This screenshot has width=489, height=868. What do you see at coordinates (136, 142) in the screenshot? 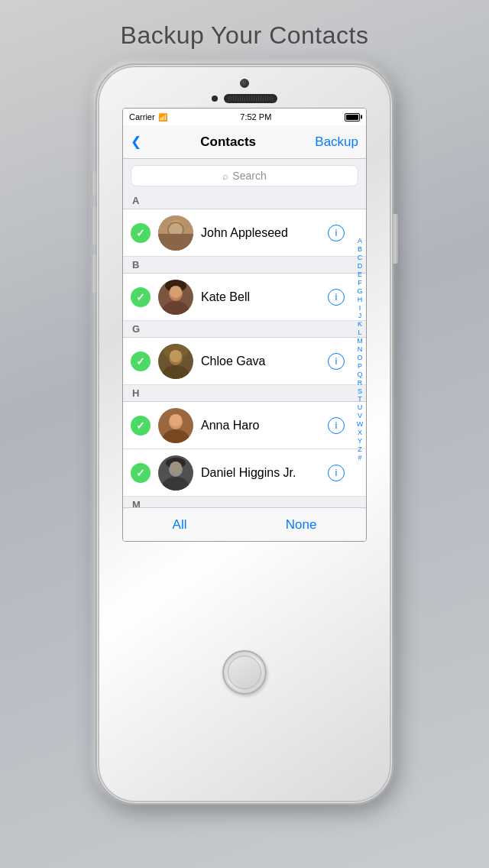
I see `chevron-left-icon: ❮` at bounding box center [136, 142].